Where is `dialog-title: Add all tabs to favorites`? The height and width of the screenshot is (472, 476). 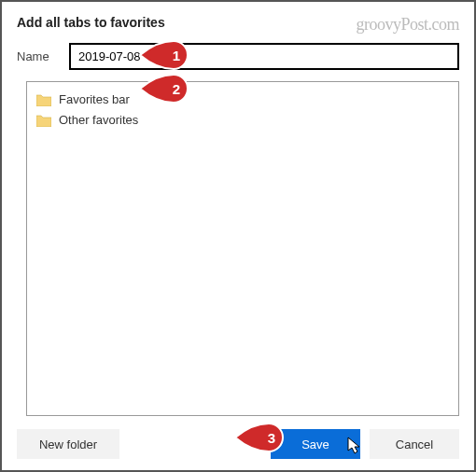 dialog-title: Add all tabs to favorites is located at coordinates (238, 22).